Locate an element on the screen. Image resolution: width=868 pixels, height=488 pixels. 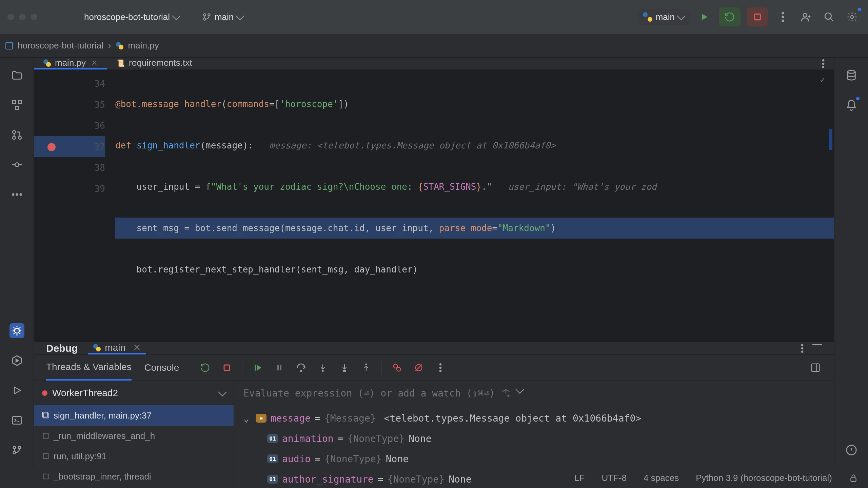
debug-rerun-button is located at coordinates (730, 17).